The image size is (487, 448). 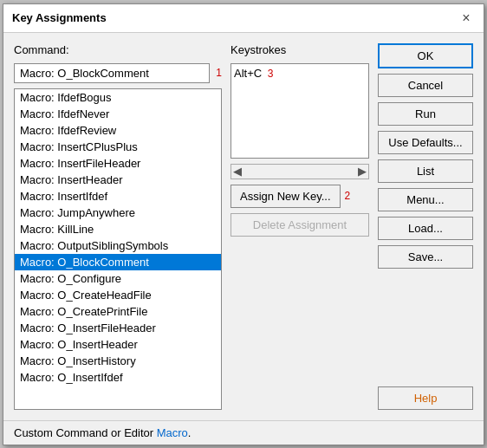 I want to click on list-item: Macro: O_InsertIfdef, so click(x=118, y=378).